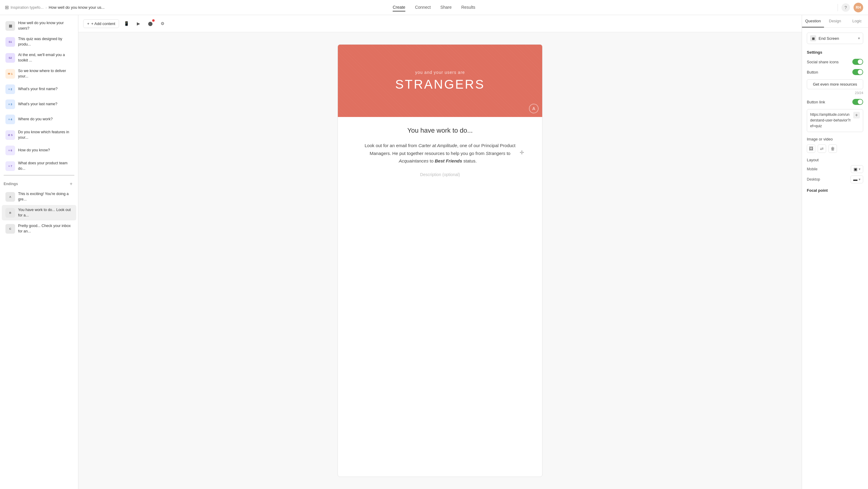  What do you see at coordinates (45, 42) in the screenshot?
I see `sidebar-item-text-s1: This quiz was designed by produ...` at bounding box center [45, 42].